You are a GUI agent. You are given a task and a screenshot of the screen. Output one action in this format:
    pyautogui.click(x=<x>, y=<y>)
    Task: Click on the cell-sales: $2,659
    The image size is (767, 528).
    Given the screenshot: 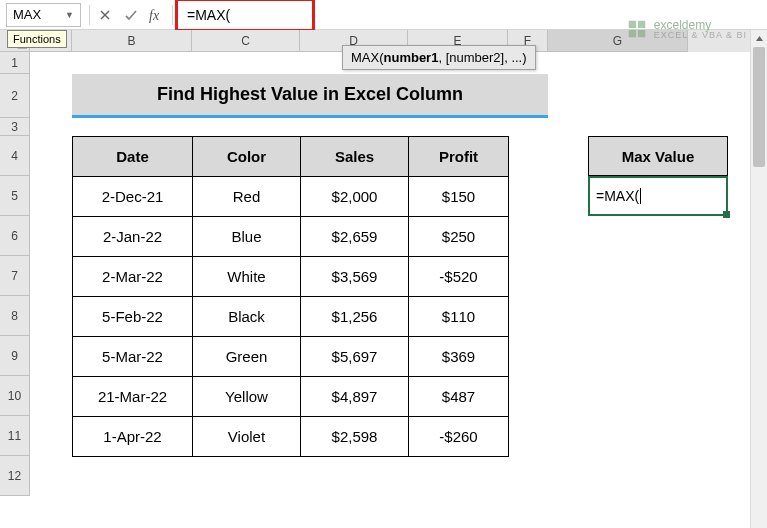 What is the action you would take?
    pyautogui.click(x=355, y=237)
    